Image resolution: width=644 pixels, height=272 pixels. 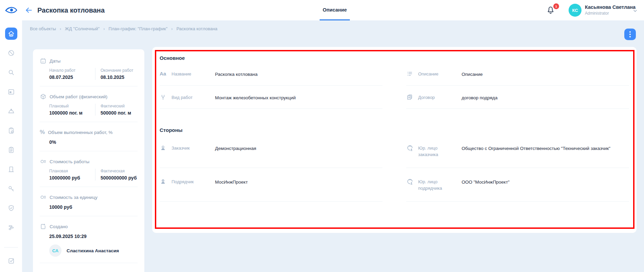 What do you see at coordinates (436, 185) in the screenshot?
I see `field-label: Юр. лицо подрядчика` at bounding box center [436, 185].